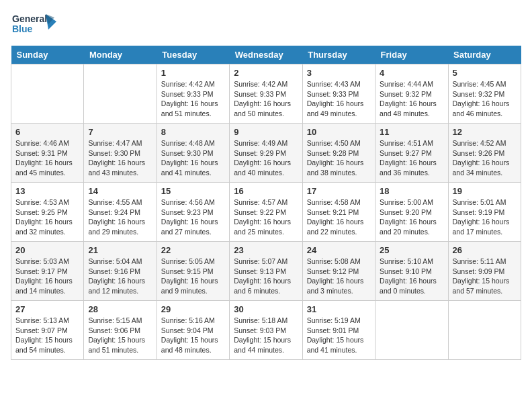 The image size is (532, 411). What do you see at coordinates (412, 212) in the screenshot?
I see `calendar-cell: 18Sunrise: 5:00 AM Sunset: 9:20 PM Dayli…` at bounding box center [412, 212].